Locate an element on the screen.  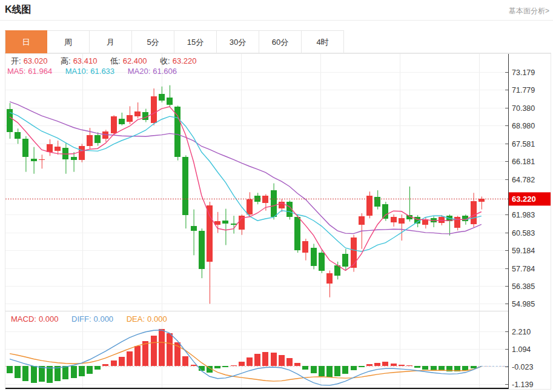
fundamental-analysis-link: 基本面分析> is located at coordinates (529, 11).